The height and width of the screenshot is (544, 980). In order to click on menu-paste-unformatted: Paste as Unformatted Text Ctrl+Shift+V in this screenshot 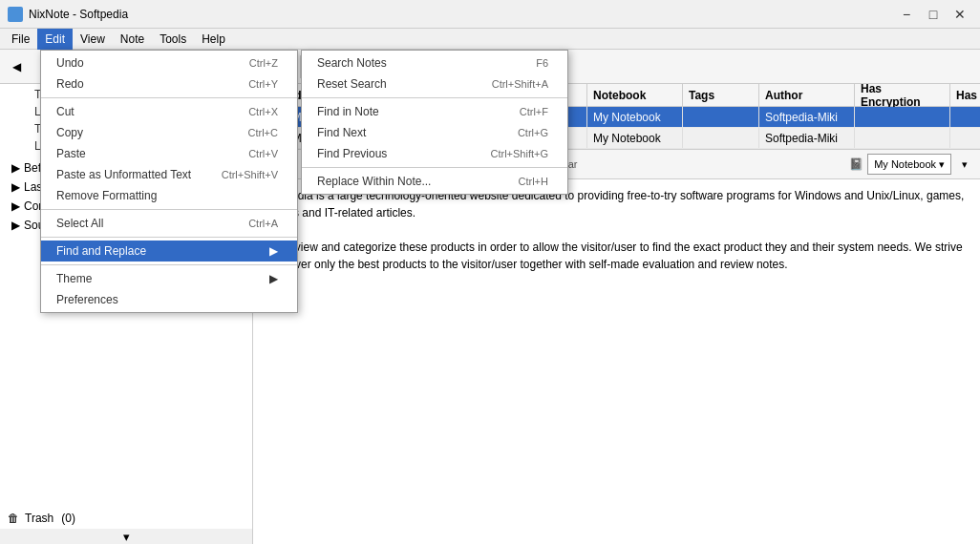, I will do `click(169, 175)`.